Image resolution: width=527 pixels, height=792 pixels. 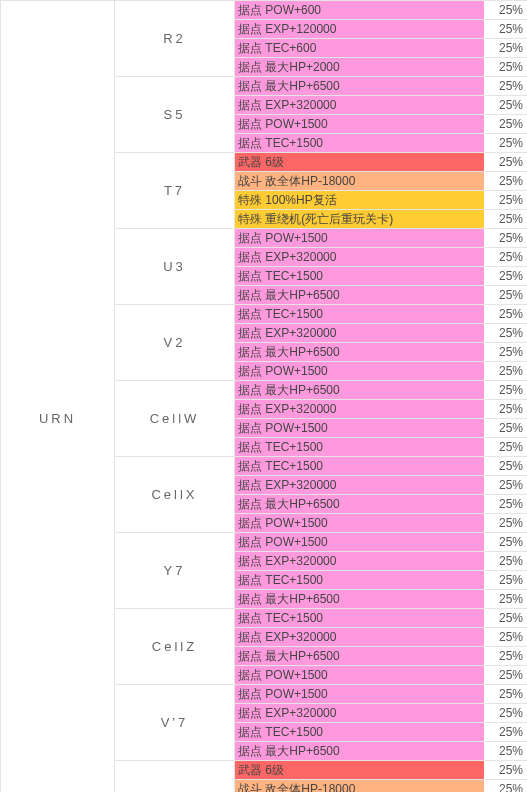 What do you see at coordinates (175, 419) in the screenshot?
I see `code-cell: CellW` at bounding box center [175, 419].